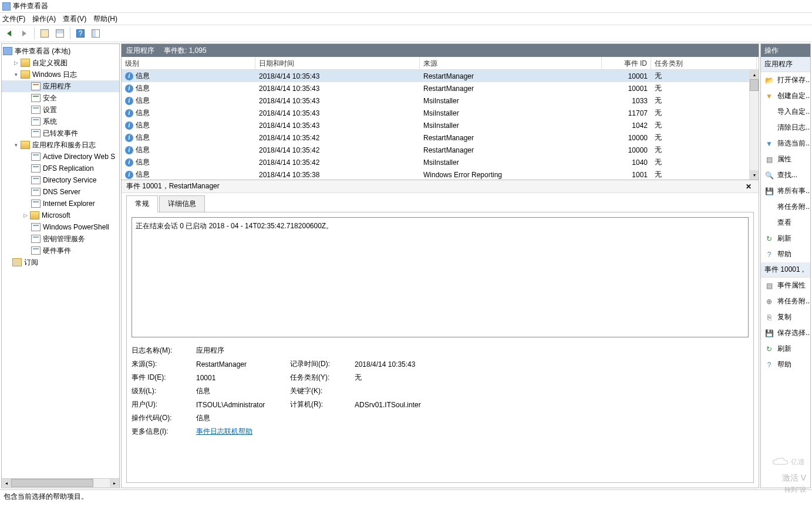  What do you see at coordinates (6, 6) in the screenshot?
I see `app-icon` at bounding box center [6, 6].